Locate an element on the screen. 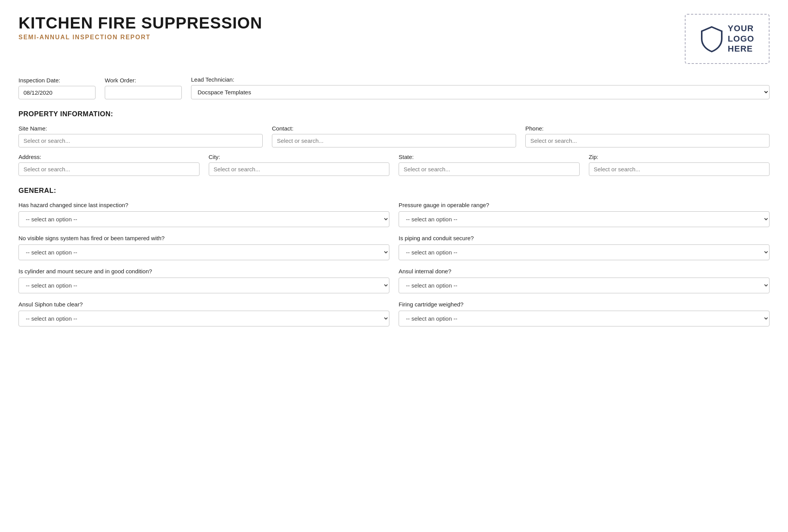 This screenshot has width=788, height=532. general-field-1-right: Pressure gauge in operable range?-- sele… is located at coordinates (584, 214).